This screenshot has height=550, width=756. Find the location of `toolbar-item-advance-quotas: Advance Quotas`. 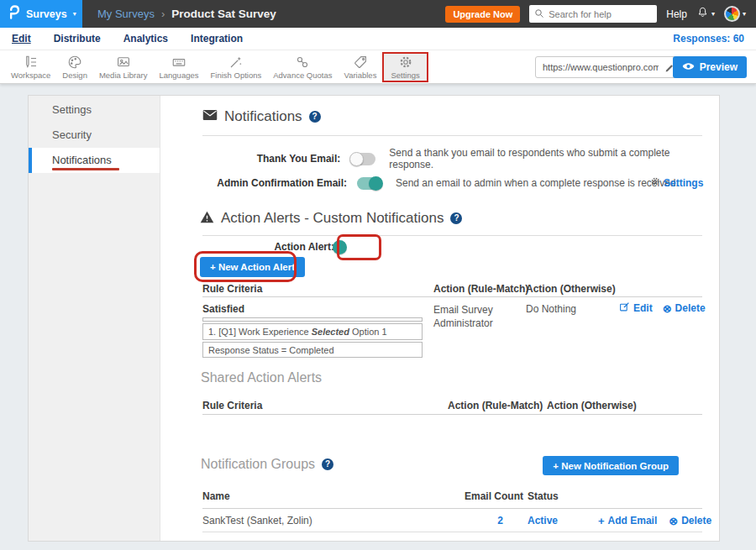

toolbar-item-advance-quotas: Advance Quotas is located at coordinates (302, 67).